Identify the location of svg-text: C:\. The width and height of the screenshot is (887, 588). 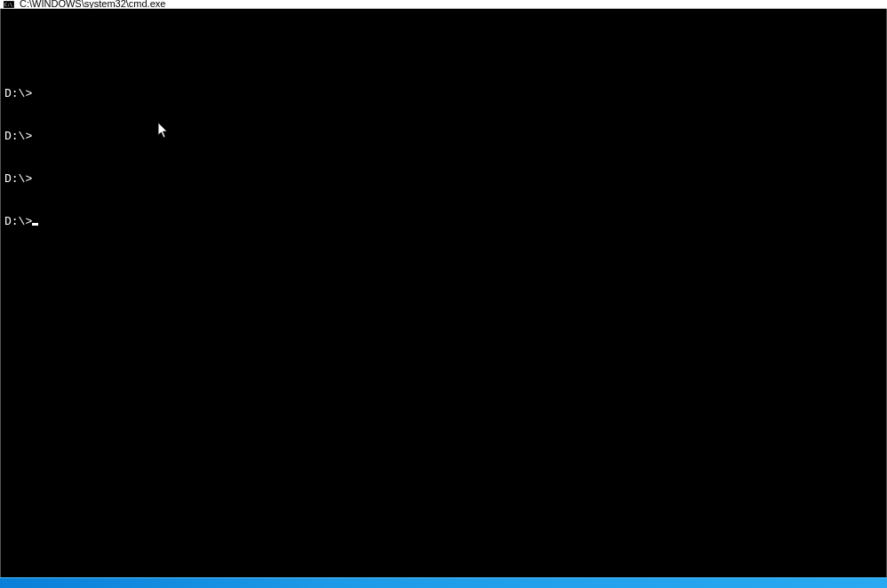
(9, 4).